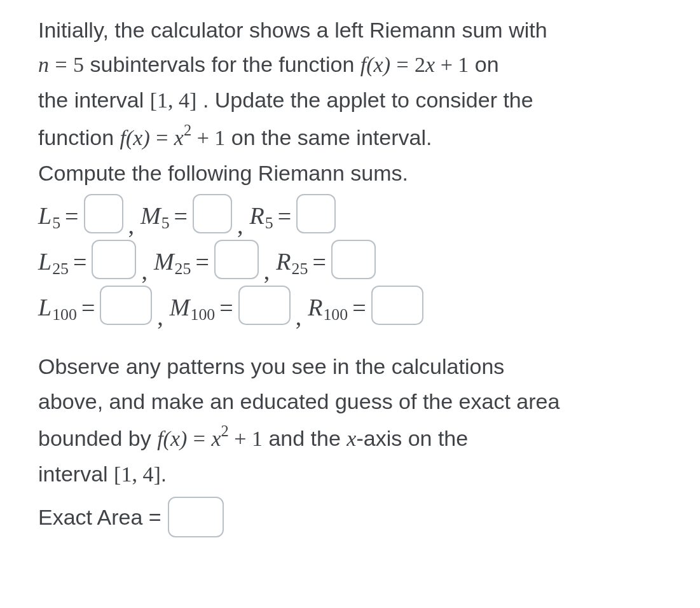  I want to click on R5-label: R5, so click(262, 216).